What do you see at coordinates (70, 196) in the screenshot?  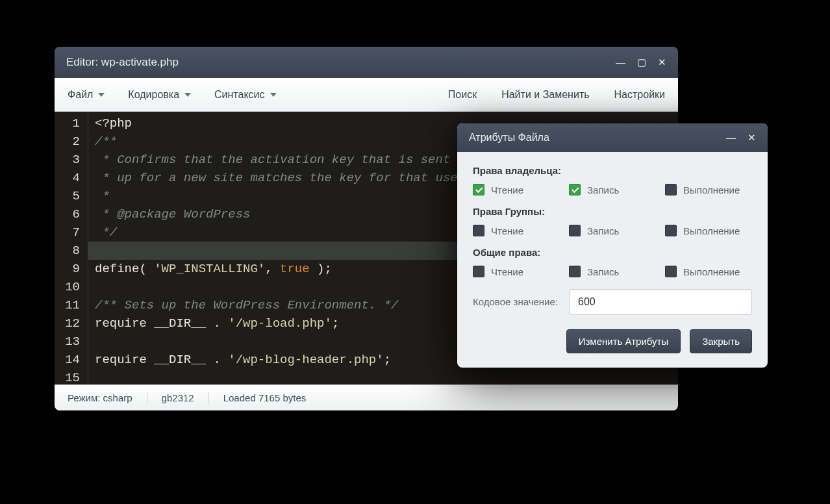 I see `line-number: 5` at bounding box center [70, 196].